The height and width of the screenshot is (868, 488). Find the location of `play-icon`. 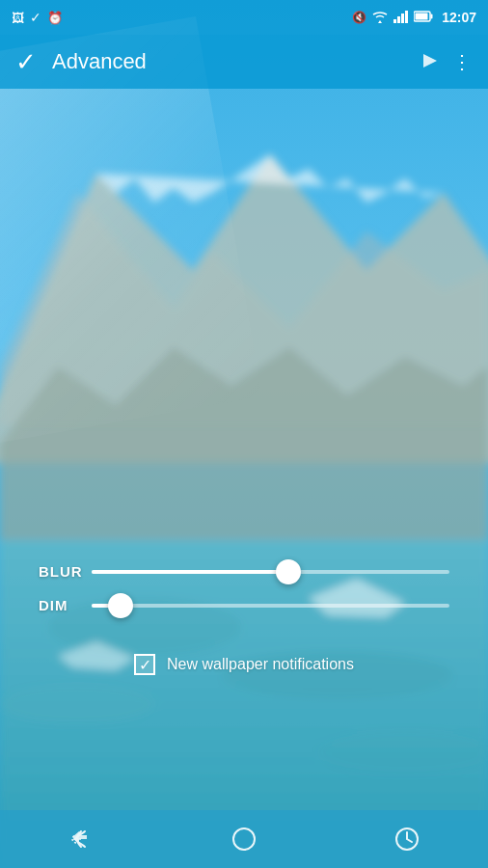

play-icon is located at coordinates (430, 62).